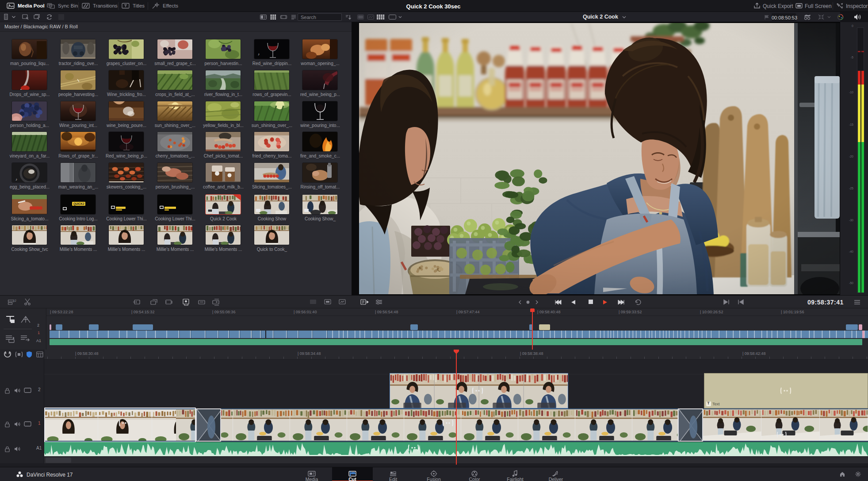 The image size is (868, 481). I want to click on svg-text: 2, so click(15, 301).